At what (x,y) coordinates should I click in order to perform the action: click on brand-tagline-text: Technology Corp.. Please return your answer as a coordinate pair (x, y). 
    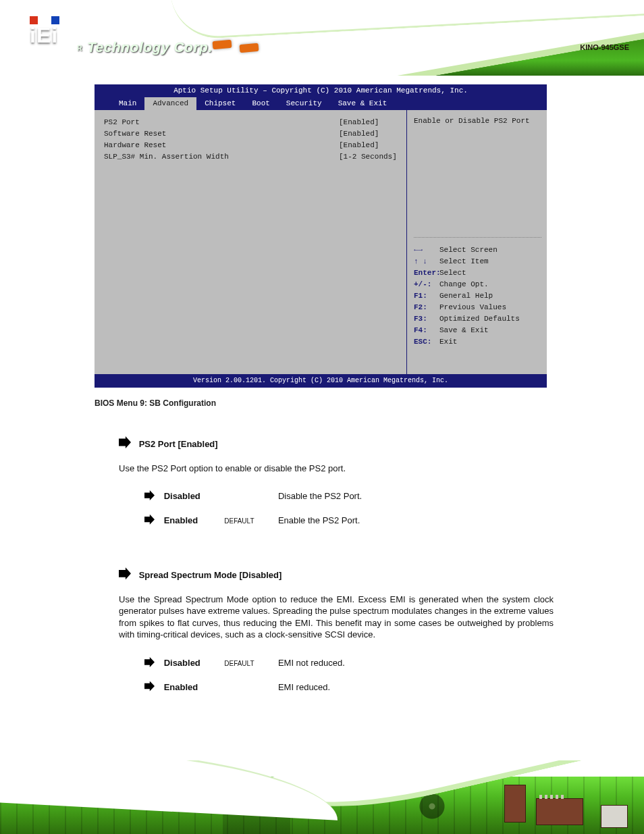
    Looking at the image, I should click on (150, 47).